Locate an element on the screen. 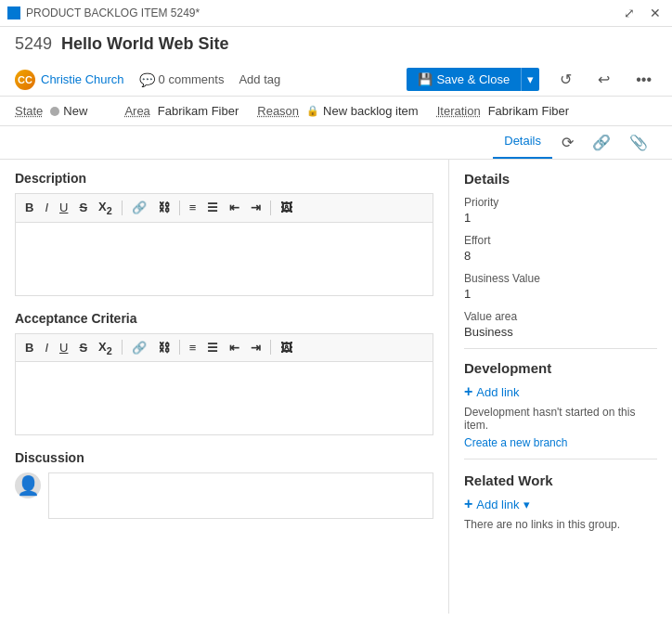  avatar: CC is located at coordinates (25, 80).